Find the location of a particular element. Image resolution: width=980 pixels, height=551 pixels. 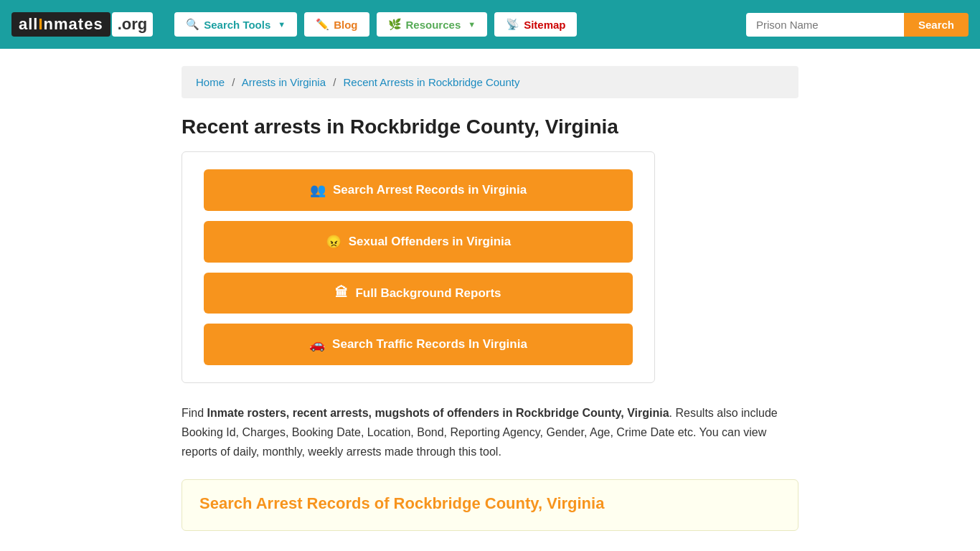

navbar: allInmates .org 🔍 Search Tools ▼ ✏️ Blog… is located at coordinates (490, 24).